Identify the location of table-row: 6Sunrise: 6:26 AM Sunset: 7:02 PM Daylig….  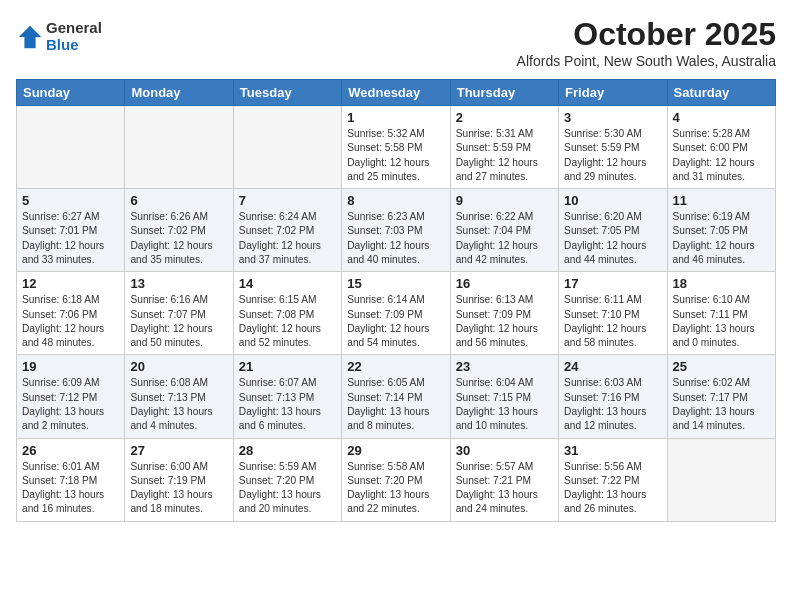
(179, 230).